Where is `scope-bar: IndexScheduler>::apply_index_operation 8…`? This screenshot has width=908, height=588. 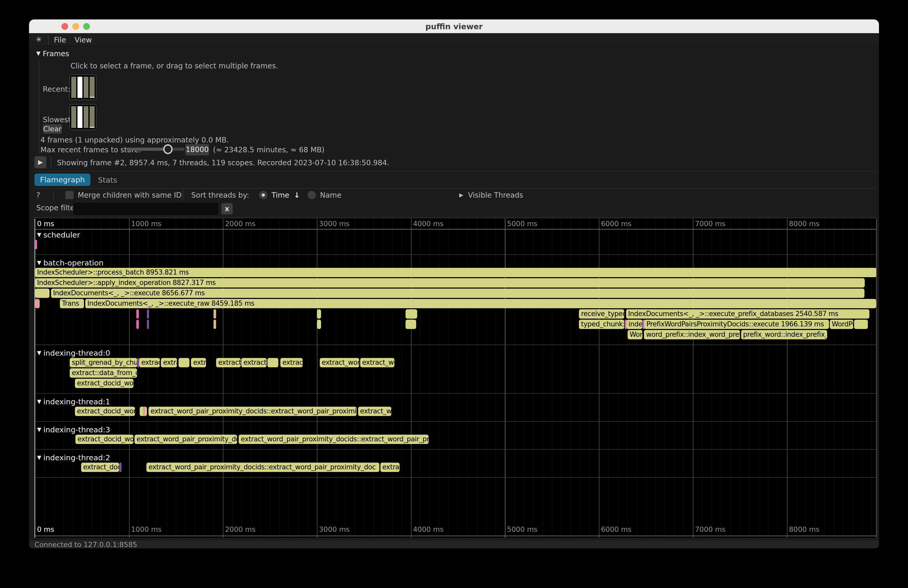 scope-bar: IndexScheduler>::apply_index_operation 8… is located at coordinates (450, 283).